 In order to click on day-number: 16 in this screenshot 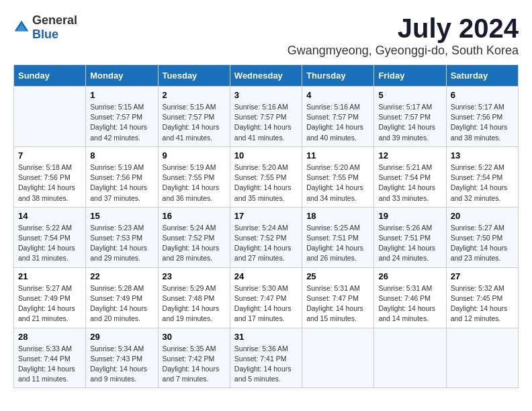, I will do `click(194, 216)`.